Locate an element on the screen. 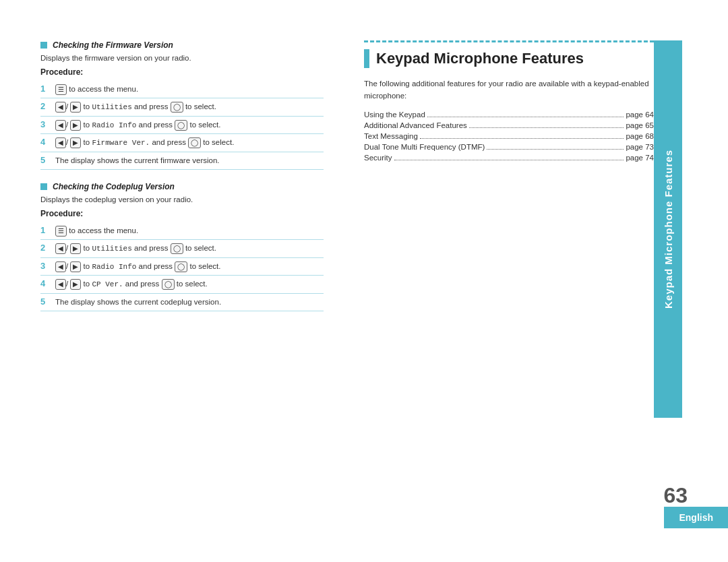  side-tab: Keypad Microphone Features is located at coordinates (668, 229).